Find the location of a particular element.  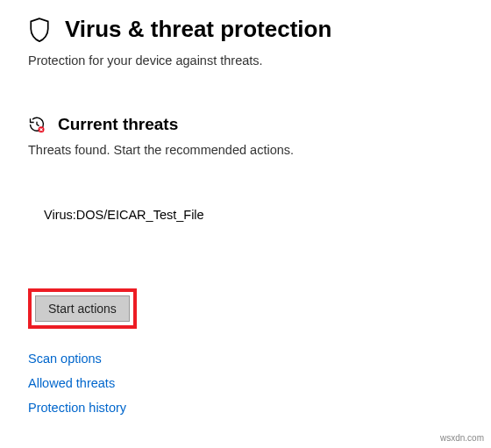

start-actions-button: Start actions is located at coordinates (82, 309).